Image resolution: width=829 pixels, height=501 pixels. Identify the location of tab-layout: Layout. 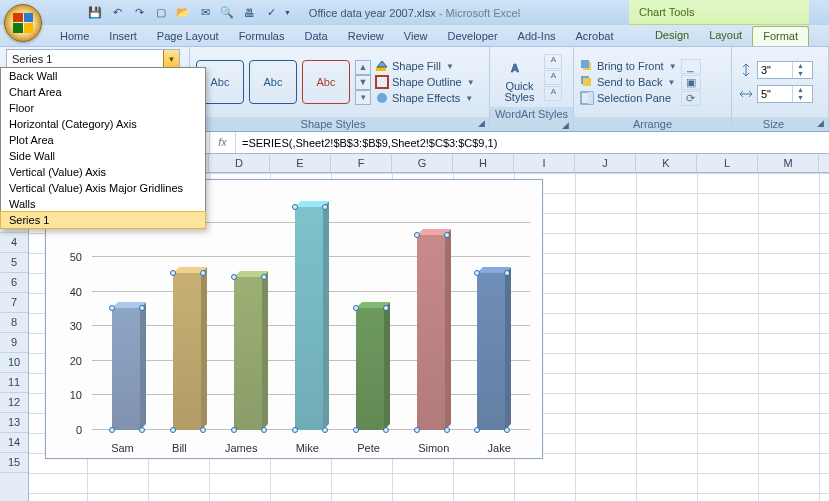
(726, 36).